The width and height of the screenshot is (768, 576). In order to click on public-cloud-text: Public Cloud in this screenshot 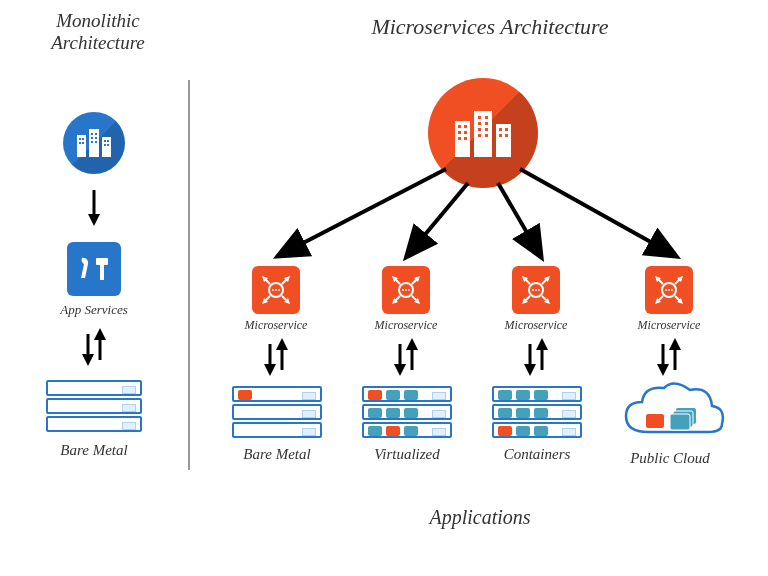, I will do `click(670, 458)`.